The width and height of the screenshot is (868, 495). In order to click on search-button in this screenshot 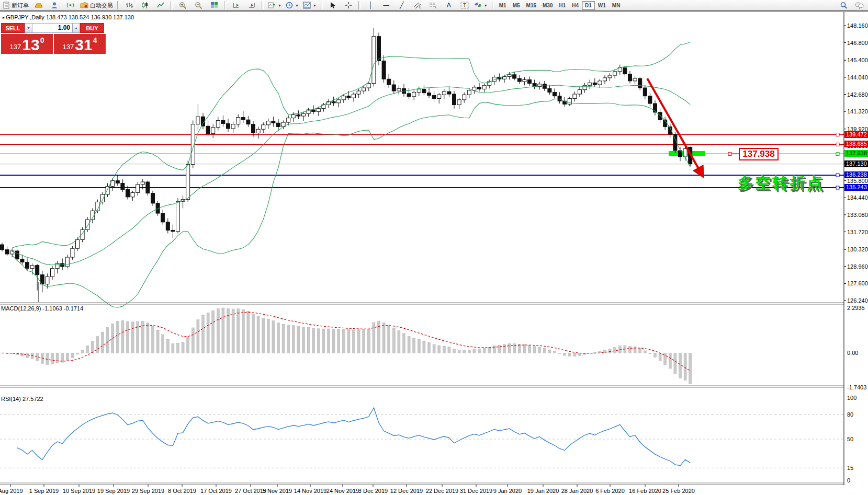, I will do `click(843, 5)`.